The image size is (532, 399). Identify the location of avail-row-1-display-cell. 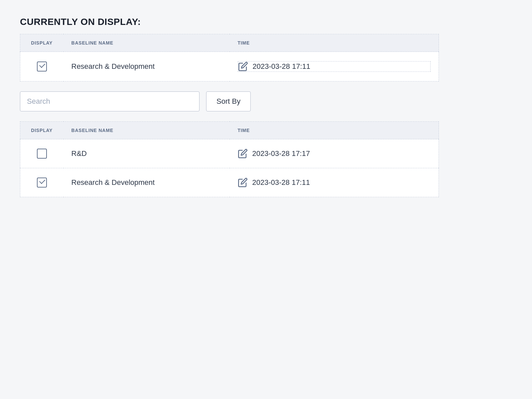
(42, 154).